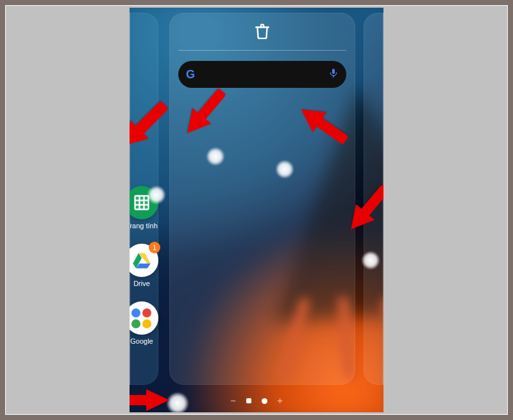 This screenshot has width=513, height=420. Describe the element at coordinates (144, 265) in the screenshot. I see `app-drive: 1 Drive` at that location.